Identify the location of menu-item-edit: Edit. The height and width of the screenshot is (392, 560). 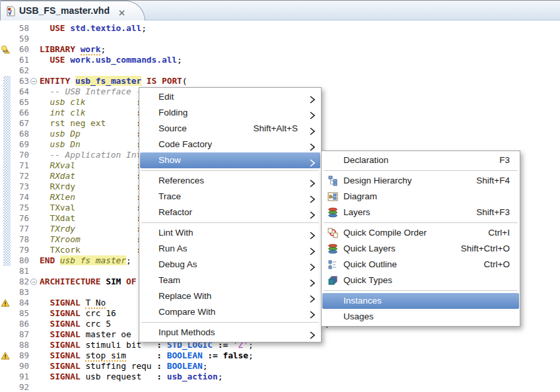
(230, 97).